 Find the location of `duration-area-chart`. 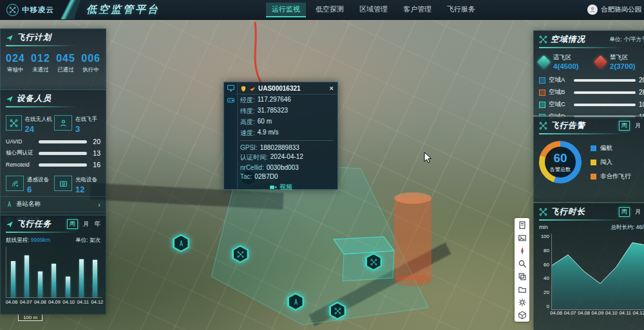

duration-area-chart is located at coordinates (598, 271).